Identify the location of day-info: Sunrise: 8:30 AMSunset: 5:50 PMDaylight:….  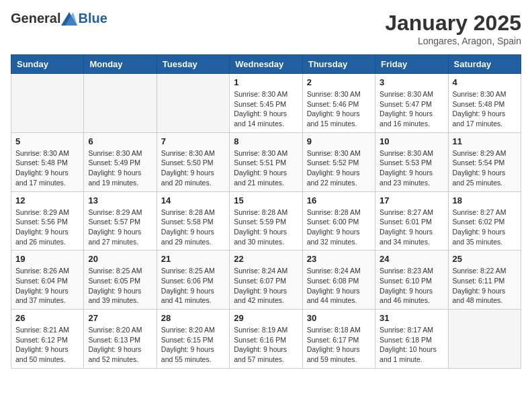
(193, 168).